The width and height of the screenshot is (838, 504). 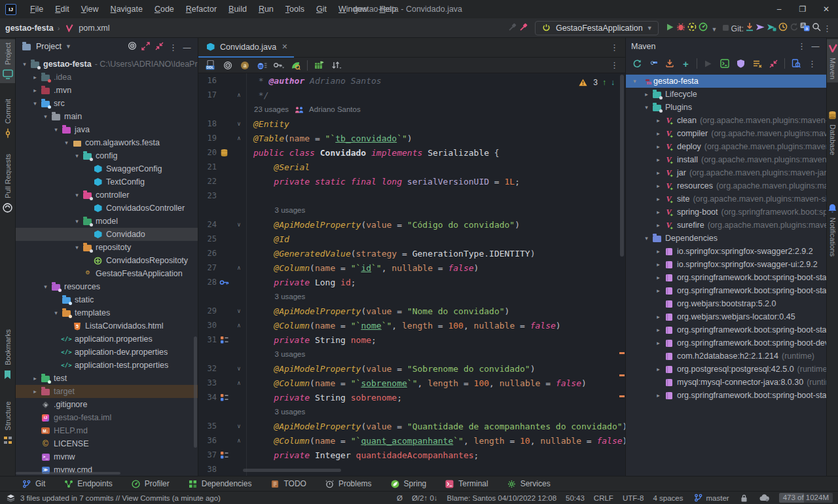 I want to click on tool-window-git: Git, so click(x=33, y=484).